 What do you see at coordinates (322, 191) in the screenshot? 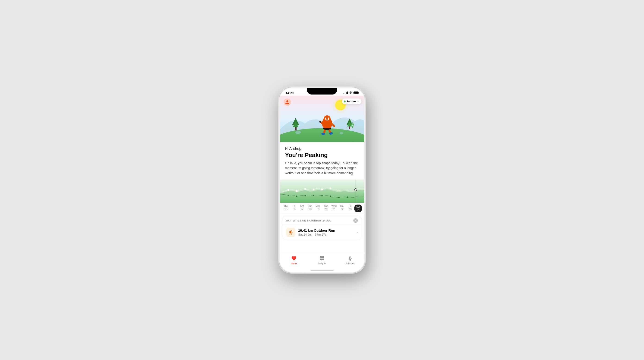
I see `chart-area` at bounding box center [322, 191].